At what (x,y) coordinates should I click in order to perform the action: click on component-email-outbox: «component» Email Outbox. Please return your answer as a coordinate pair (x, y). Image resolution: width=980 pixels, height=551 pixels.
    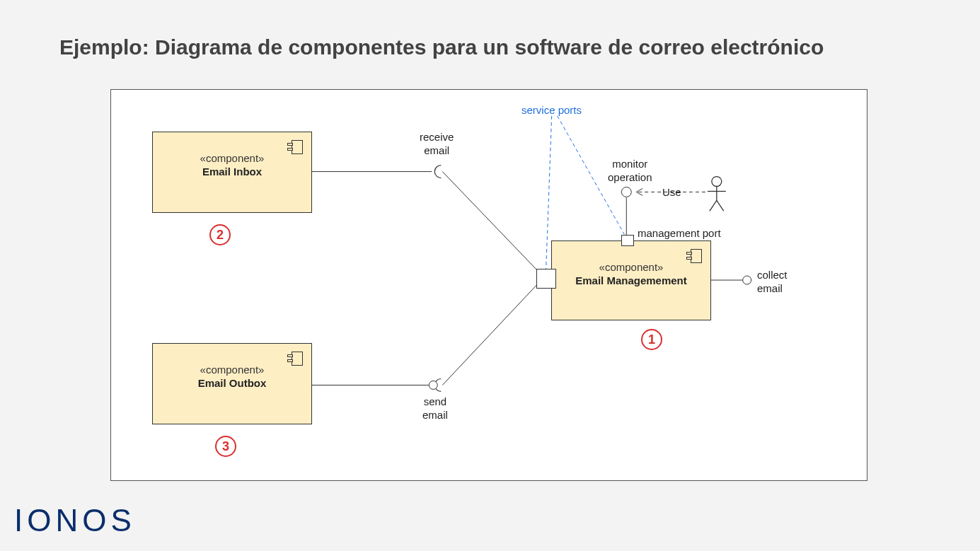
    Looking at the image, I should click on (232, 383).